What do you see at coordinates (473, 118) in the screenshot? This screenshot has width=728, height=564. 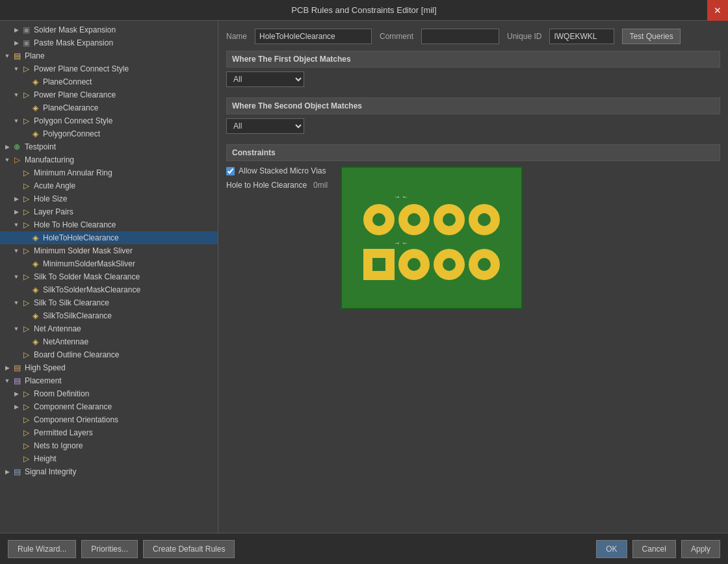 I see `second-object-section: Where The Second Object Matches All` at bounding box center [473, 118].